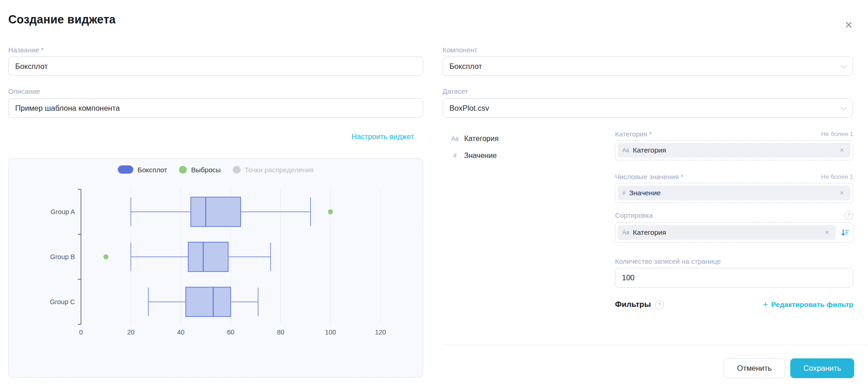  What do you see at coordinates (648, 66) in the screenshot?
I see `component-select: Боксплот` at bounding box center [648, 66].